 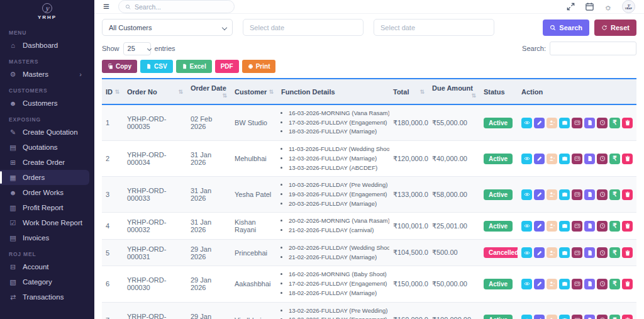 I want to click on table-search-input, so click(x=593, y=48).